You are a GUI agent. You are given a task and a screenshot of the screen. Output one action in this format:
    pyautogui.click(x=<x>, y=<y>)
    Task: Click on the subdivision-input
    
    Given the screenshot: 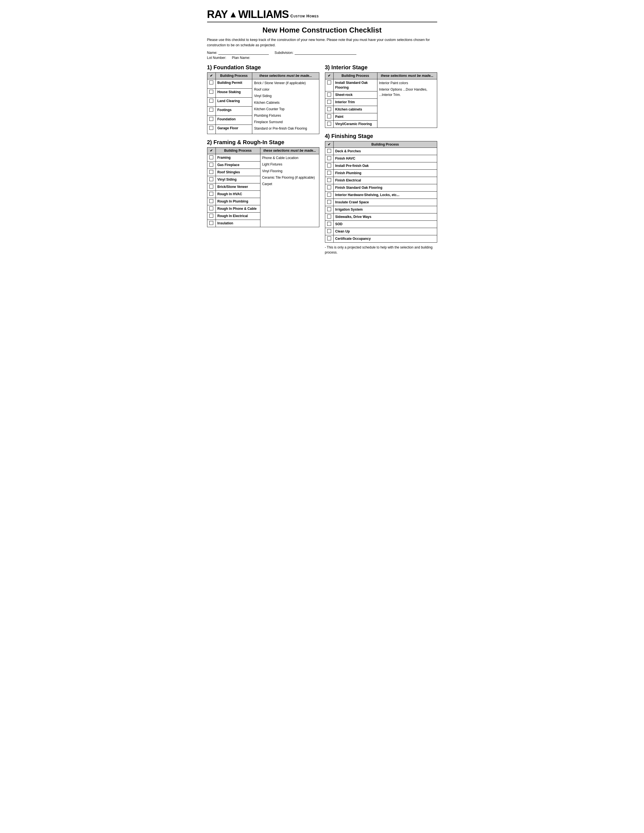 What is the action you would take?
    pyautogui.click(x=325, y=53)
    